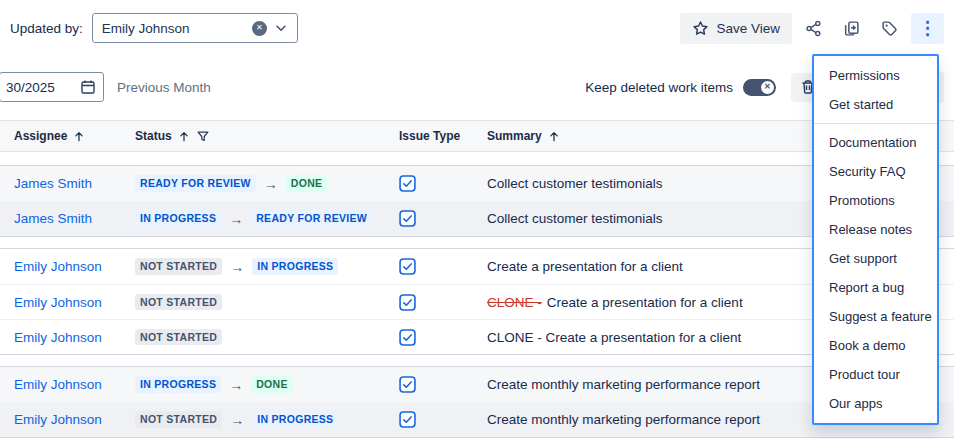 The height and width of the screenshot is (439, 954). What do you see at coordinates (477, 184) in the screenshot?
I see `table-row: James Smith READY FOR REVIEW → DONE Coll…` at bounding box center [477, 184].